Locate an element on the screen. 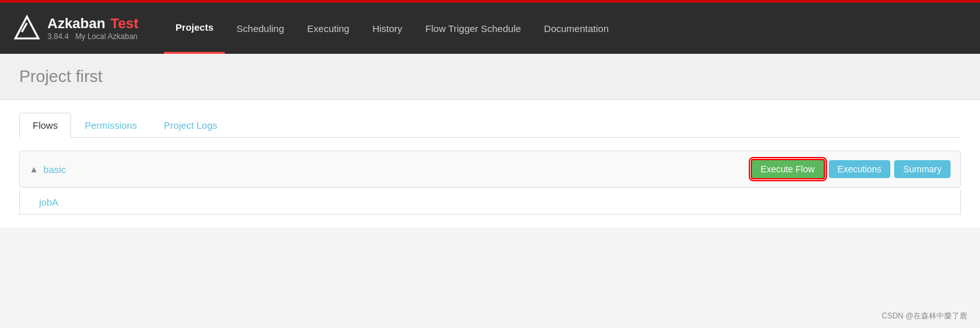 The height and width of the screenshot is (328, 980). azkaban-logo-icon is located at coordinates (27, 28).